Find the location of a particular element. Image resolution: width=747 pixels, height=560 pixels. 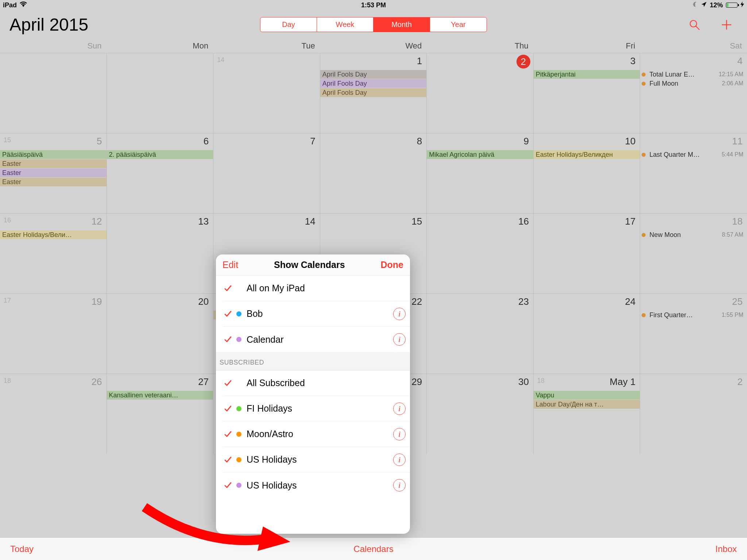

event: Mikael Agricolan päivä is located at coordinates (480, 155).